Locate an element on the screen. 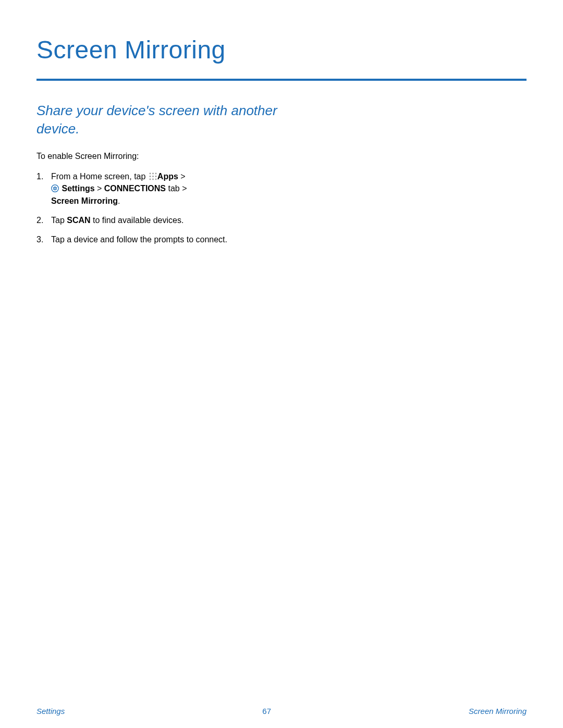  connections-label: CONNECTIONS is located at coordinates (135, 189).